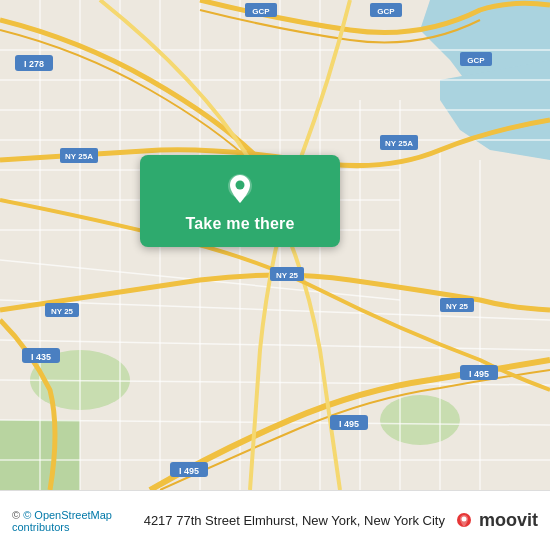 The image size is (550, 550). Describe the element at coordinates (34, 64) in the screenshot. I see `svg-text: I 278` at that location.